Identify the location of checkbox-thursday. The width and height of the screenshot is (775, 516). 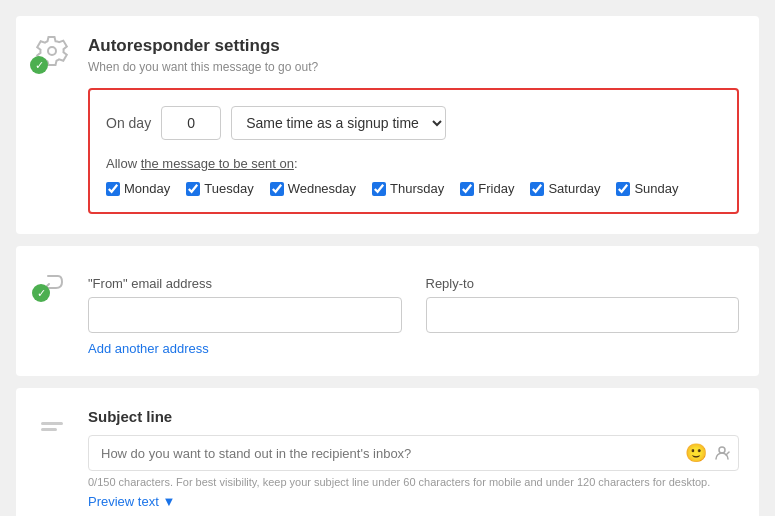
(379, 189).